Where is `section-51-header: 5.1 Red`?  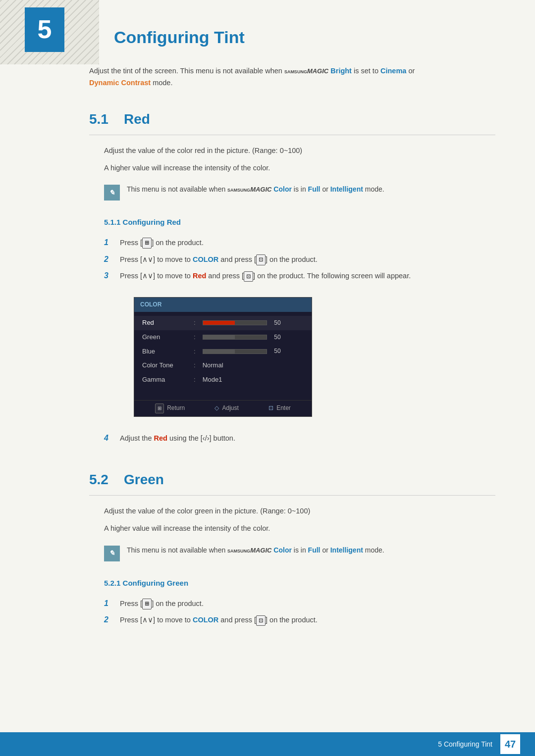
section-51-header: 5.1 Red is located at coordinates (292, 122).